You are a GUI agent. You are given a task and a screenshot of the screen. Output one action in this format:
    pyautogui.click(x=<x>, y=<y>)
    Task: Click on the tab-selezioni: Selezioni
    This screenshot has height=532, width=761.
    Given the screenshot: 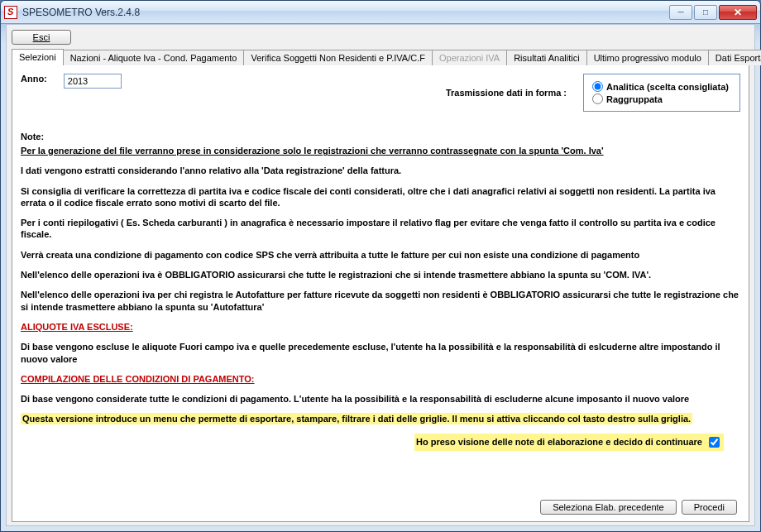 What is the action you would take?
    pyautogui.click(x=38, y=57)
    